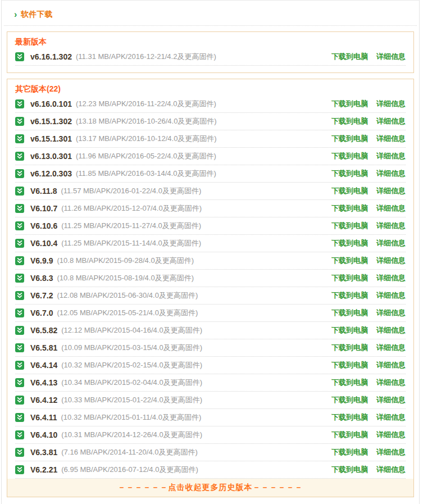 The height and width of the screenshot is (504, 423). I want to click on version-row: v6.16.0.101 (12.23 MB/APK/2016-11-22/4.0…, so click(210, 105).